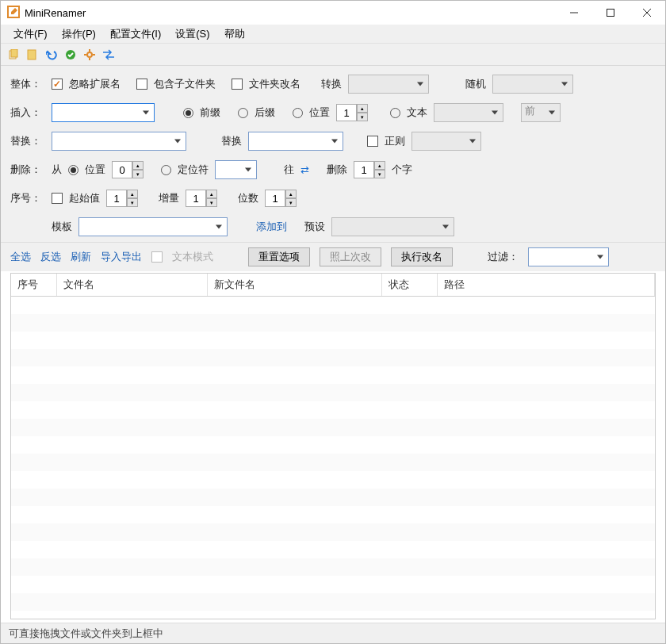 Image resolution: width=666 pixels, height=644 pixels. What do you see at coordinates (446, 141) in the screenshot?
I see `regex-combo` at bounding box center [446, 141].